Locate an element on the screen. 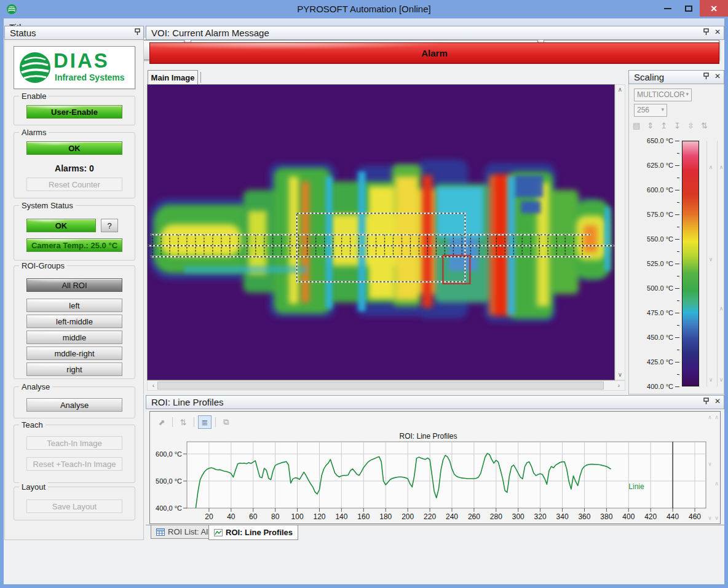  narrow-range-icon: ⇅ is located at coordinates (705, 127).